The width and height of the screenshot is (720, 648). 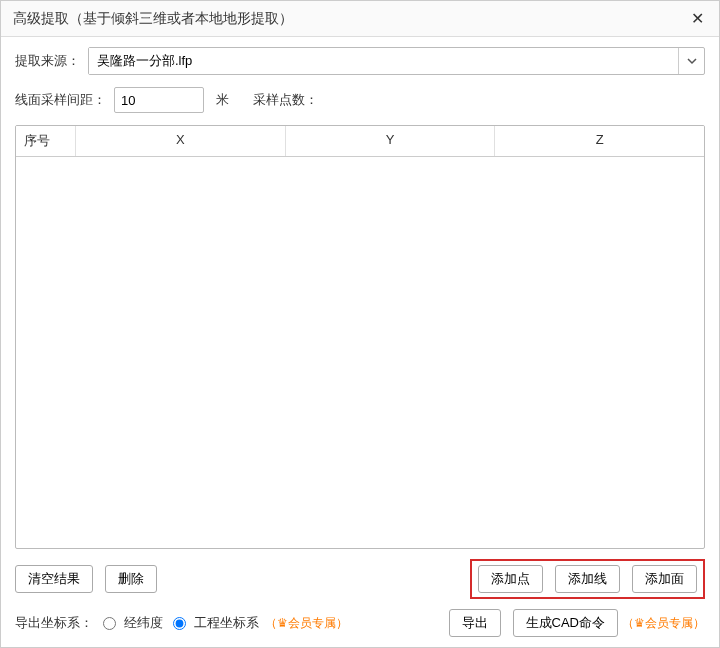 What do you see at coordinates (131, 579) in the screenshot?
I see `delete-button: 删除` at bounding box center [131, 579].